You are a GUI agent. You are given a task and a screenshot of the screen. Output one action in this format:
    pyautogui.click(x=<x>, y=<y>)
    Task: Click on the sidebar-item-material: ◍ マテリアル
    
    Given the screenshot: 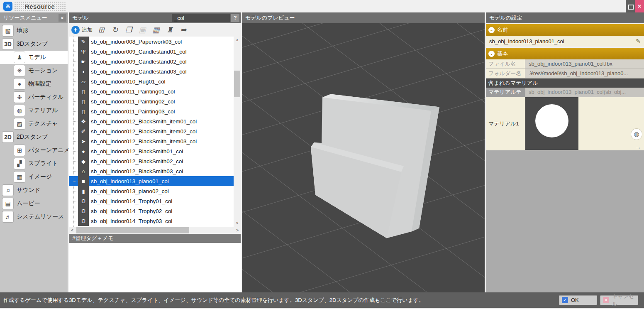 What is the action you would take?
    pyautogui.click(x=34, y=110)
    